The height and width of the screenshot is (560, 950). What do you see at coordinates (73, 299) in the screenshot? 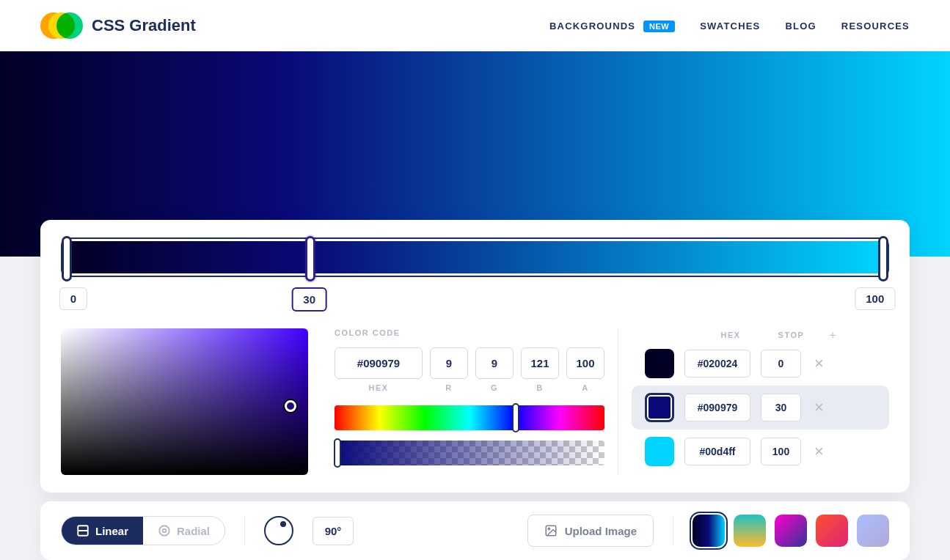
I see `stop-label-0: 0` at bounding box center [73, 299].